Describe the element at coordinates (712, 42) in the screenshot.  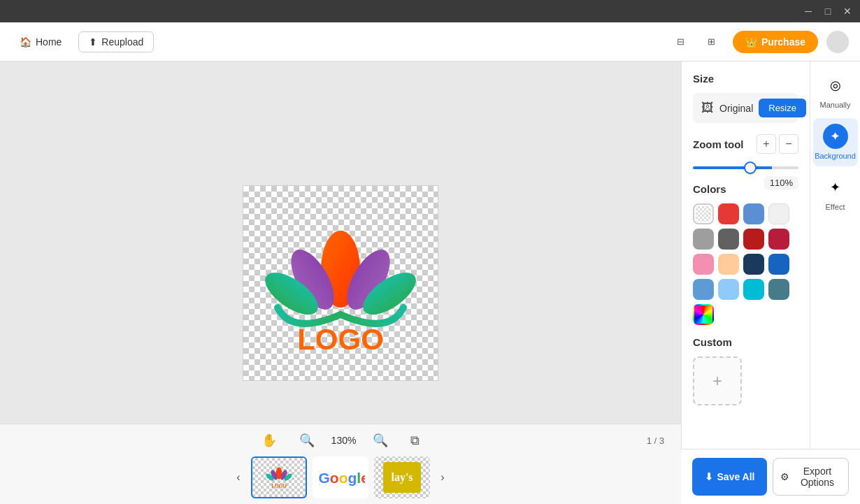
I see `grid-icon: ⊞` at that location.